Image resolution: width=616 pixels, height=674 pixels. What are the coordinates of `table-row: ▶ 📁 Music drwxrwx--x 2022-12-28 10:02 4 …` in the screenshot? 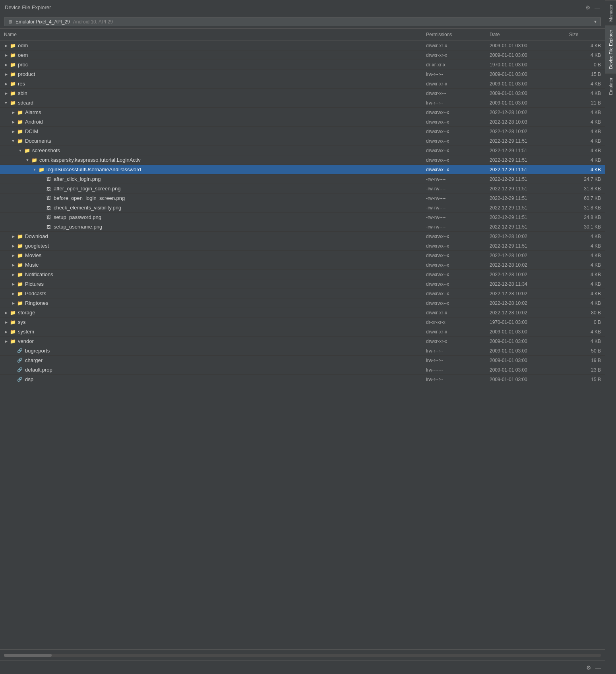 It's located at (302, 265).